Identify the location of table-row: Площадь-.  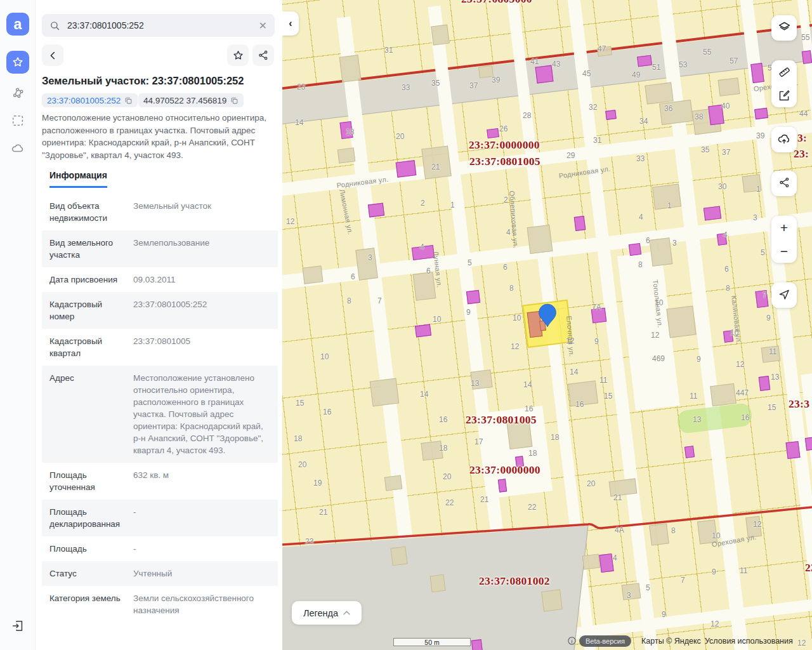
(160, 548).